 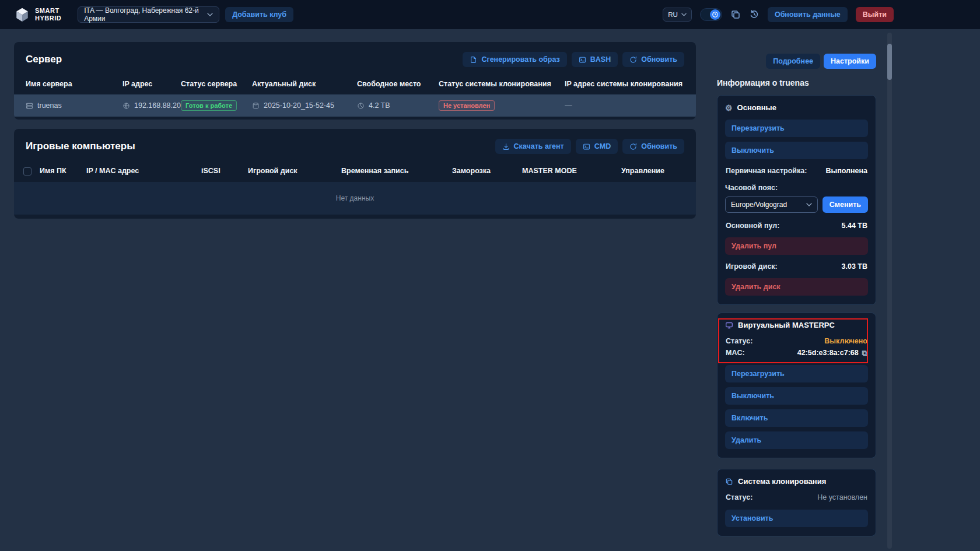 I want to click on tab-details: Подробнее, so click(x=793, y=61).